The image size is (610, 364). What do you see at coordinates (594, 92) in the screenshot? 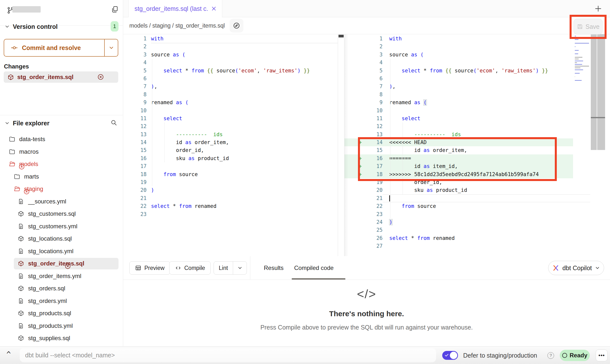
I see `minimap-slider` at bounding box center [594, 92].